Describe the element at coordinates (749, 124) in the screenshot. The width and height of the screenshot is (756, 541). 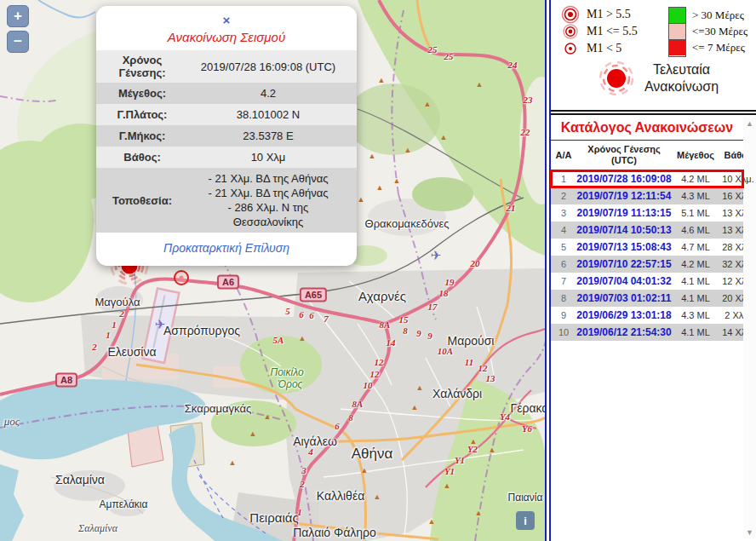
I see `scroll-up-icon: ▲` at that location.